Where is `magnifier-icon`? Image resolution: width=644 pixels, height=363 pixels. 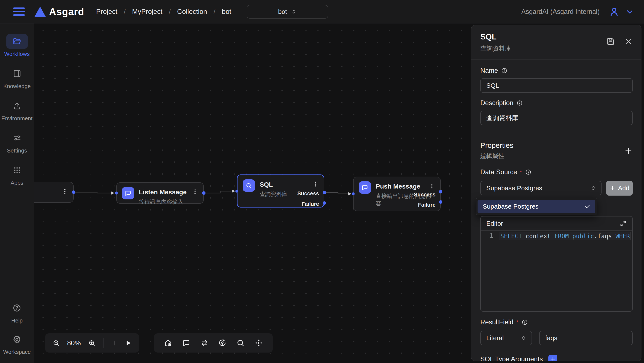
magnifier-icon is located at coordinates (249, 185).